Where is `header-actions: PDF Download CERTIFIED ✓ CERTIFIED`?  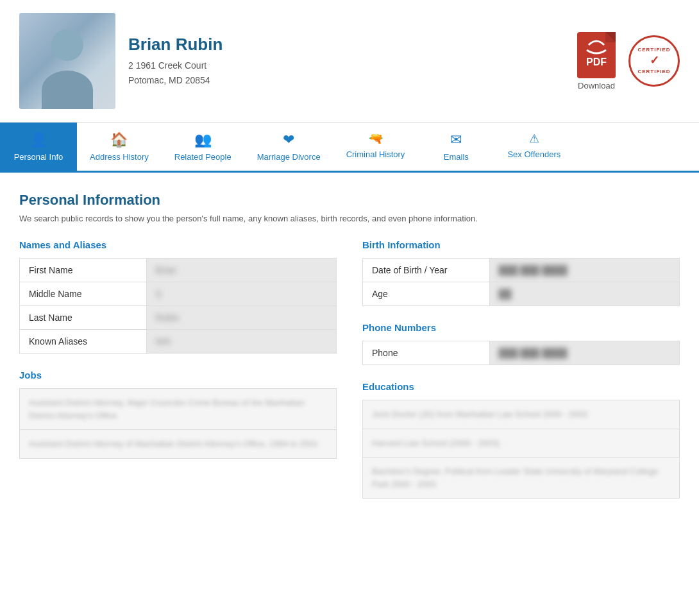 header-actions: PDF Download CERTIFIED ✓ CERTIFIED is located at coordinates (628, 62).